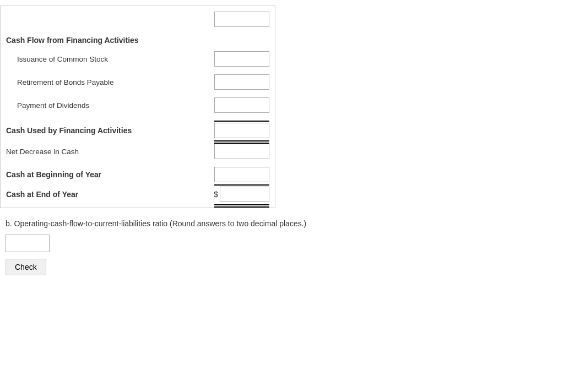  I want to click on retirement-label: Retirement of Bonds Payable, so click(66, 83).